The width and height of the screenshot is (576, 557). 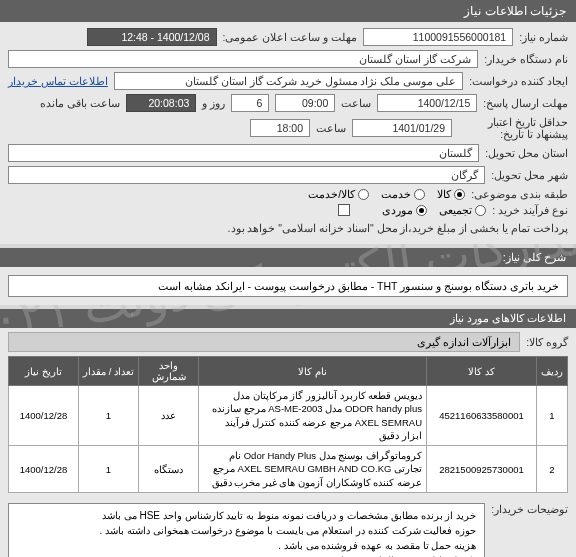 I want to click on deadline-date-field: 1400/12/15, so click(x=427, y=103).